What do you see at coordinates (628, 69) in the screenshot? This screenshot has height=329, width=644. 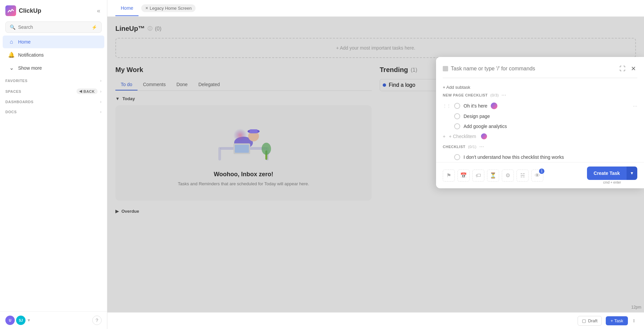 I see `modal-actions: ⛶ ✕` at bounding box center [628, 69].